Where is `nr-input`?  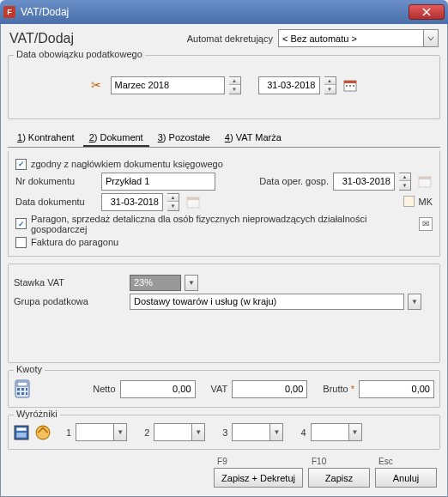
nr-input is located at coordinates (158, 182).